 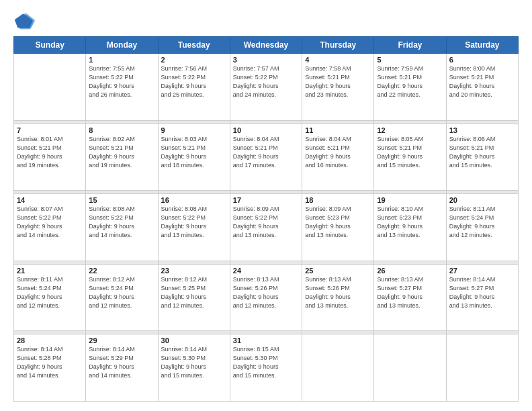 I want to click on calendar-cell: 12Sunrise: 8:05 AM Sunset: 5:21 PM Dayli…, so click(x=410, y=157).